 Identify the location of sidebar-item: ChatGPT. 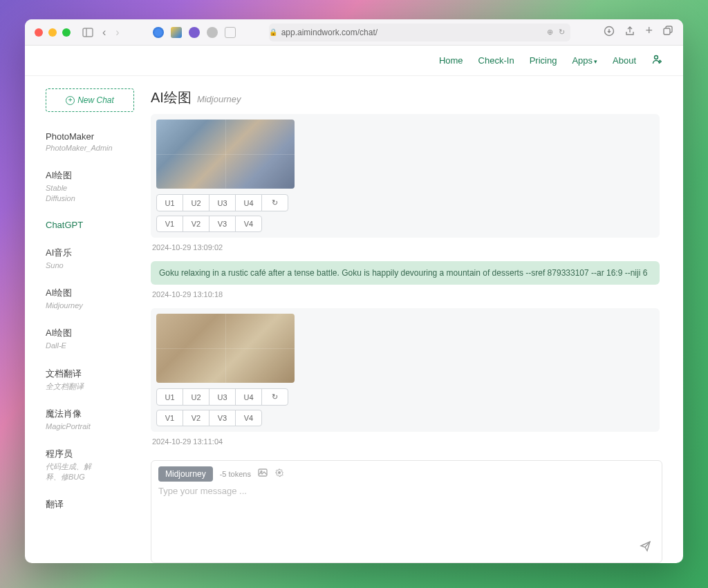
(90, 227).